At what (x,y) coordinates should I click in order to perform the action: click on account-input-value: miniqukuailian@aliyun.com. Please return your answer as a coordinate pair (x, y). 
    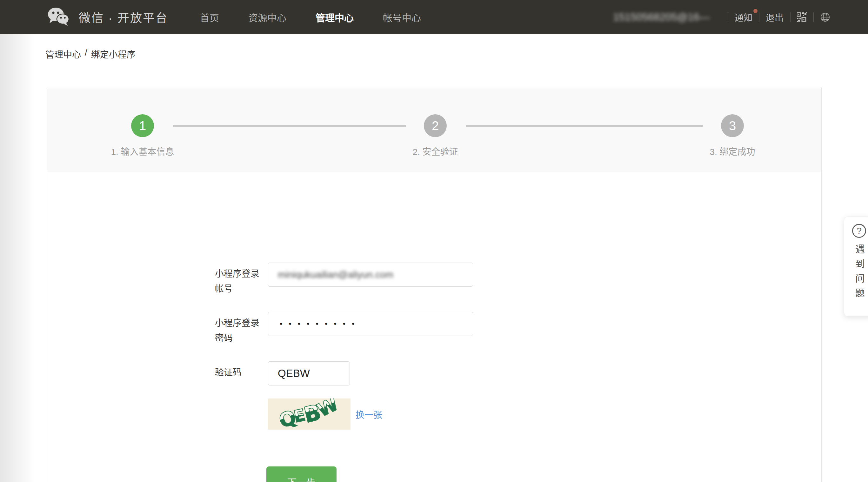
    Looking at the image, I should click on (336, 275).